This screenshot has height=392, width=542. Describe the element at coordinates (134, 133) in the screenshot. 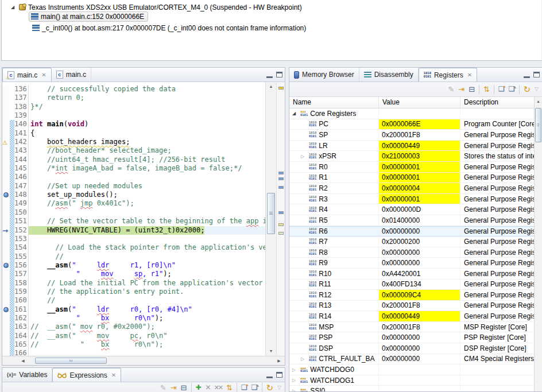

I see `code-line: 141{` at that location.